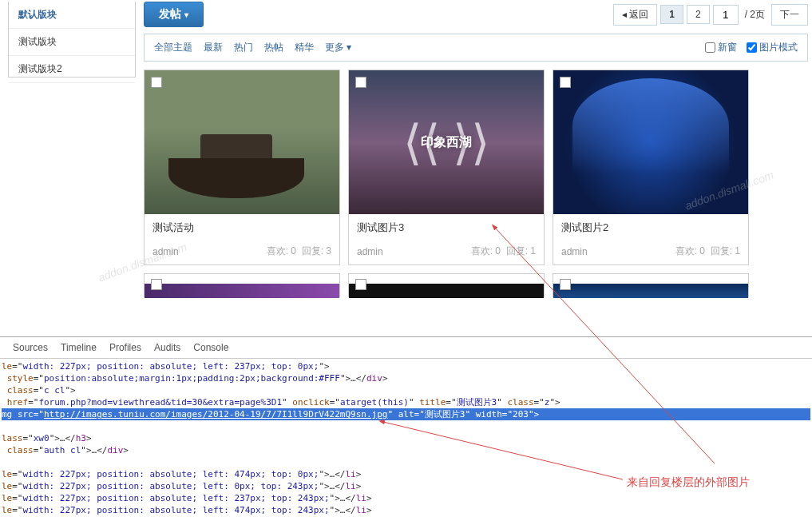 This screenshot has height=517, width=812. What do you see at coordinates (78, 348) in the screenshot?
I see `devtools-tab-timeline: Timeline` at bounding box center [78, 348].